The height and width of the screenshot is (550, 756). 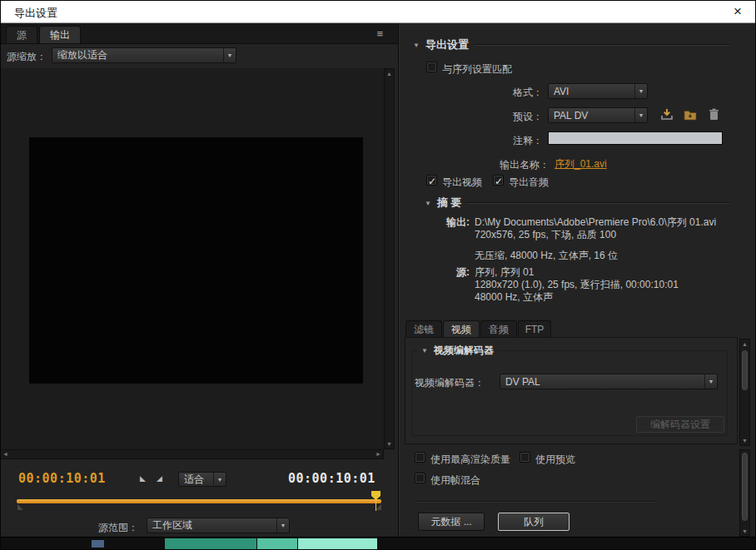 What do you see at coordinates (514, 298) in the screenshot?
I see `summary-source-line: 48000 Hz, 立体声` at bounding box center [514, 298].